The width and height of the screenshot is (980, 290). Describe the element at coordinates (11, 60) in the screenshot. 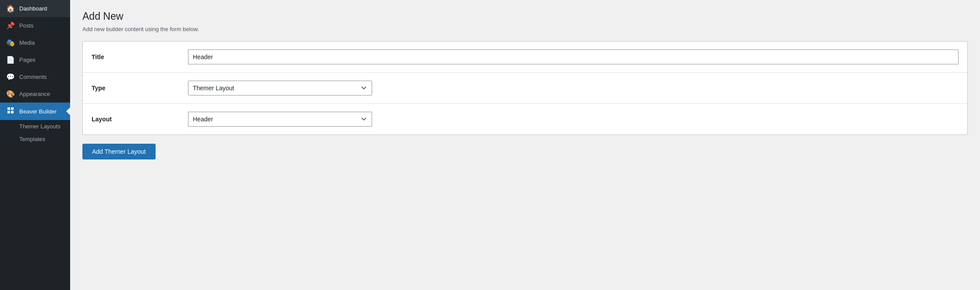

I see `pages-icon: 📄` at that location.